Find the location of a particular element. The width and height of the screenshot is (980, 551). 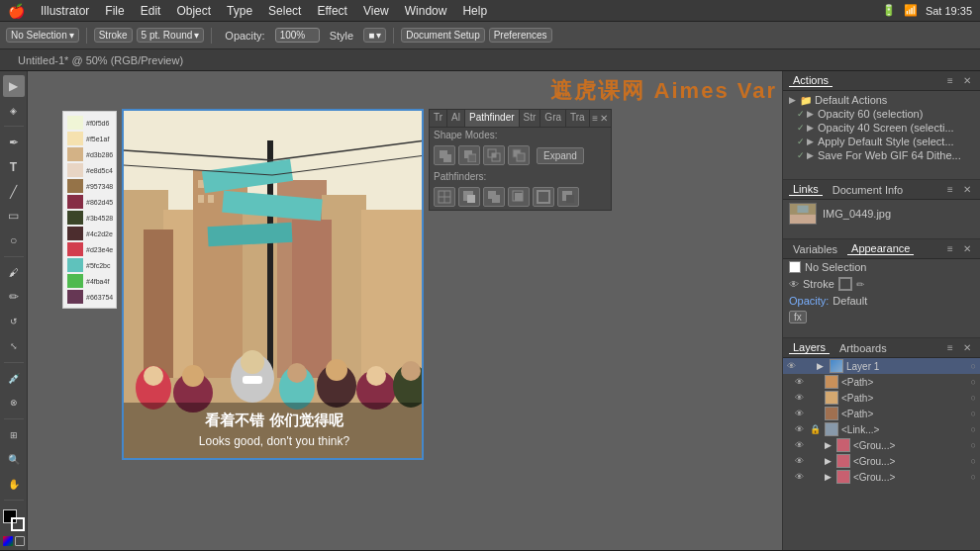

artboard-tool: ⊞ is located at coordinates (14, 435).